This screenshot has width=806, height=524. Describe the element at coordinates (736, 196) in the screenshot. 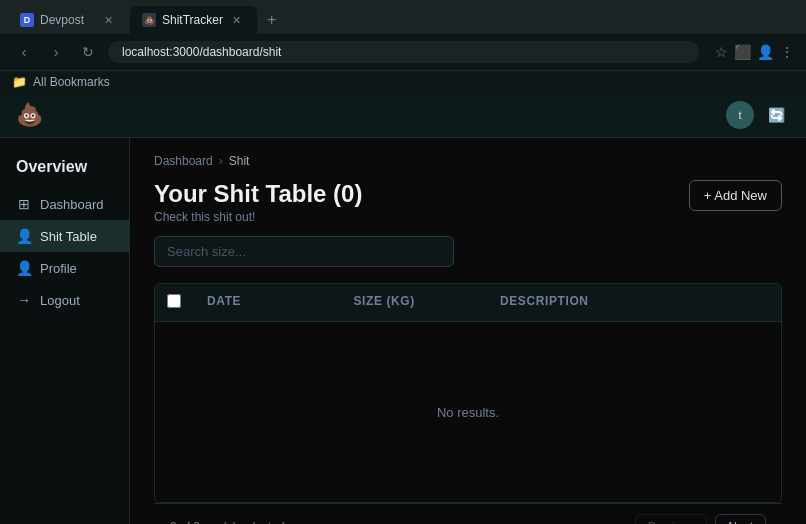

I see `add-new-button: + Add New` at that location.